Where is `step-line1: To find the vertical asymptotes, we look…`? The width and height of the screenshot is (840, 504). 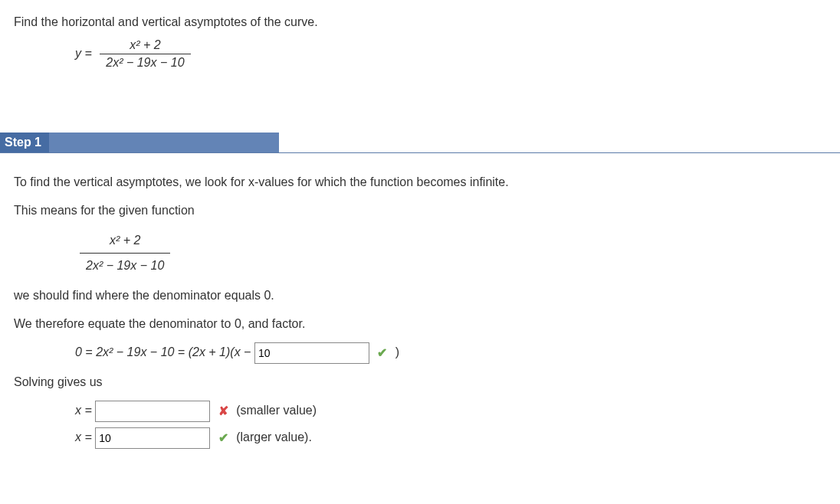
step-line1: To find the vertical asymptotes, we look… is located at coordinates (420, 182).